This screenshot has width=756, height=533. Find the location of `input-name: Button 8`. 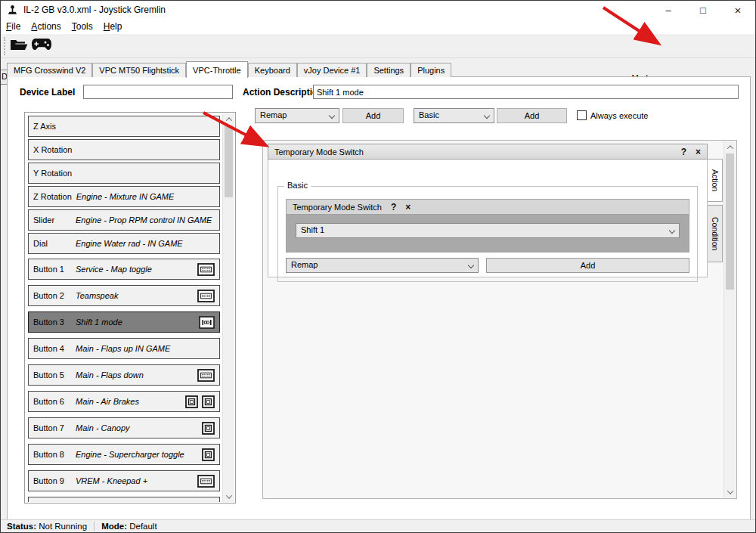

input-name: Button 8 is located at coordinates (52, 454).